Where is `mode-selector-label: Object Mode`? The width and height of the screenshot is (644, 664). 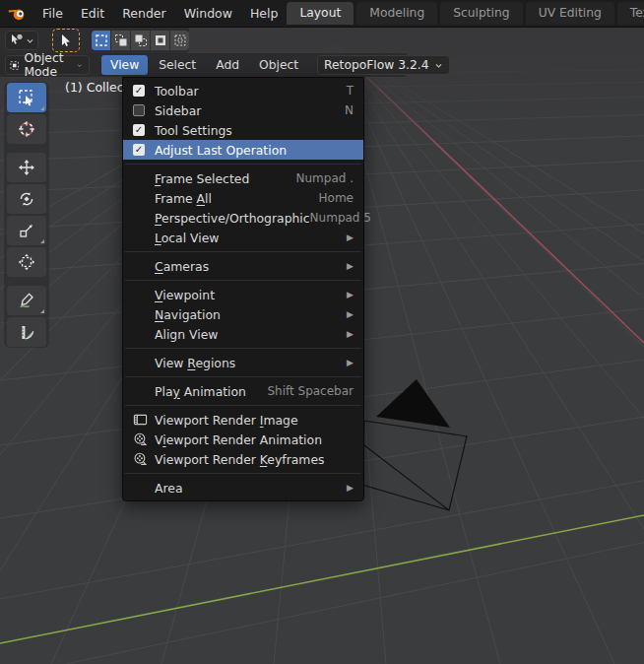
mode-selector-label: Object Mode is located at coordinates (47, 65).